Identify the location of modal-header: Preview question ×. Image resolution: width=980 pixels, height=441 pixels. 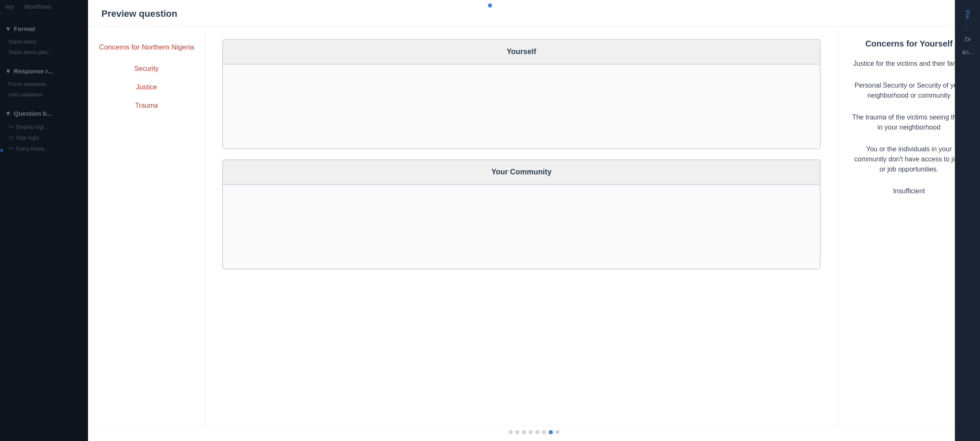
(534, 13).